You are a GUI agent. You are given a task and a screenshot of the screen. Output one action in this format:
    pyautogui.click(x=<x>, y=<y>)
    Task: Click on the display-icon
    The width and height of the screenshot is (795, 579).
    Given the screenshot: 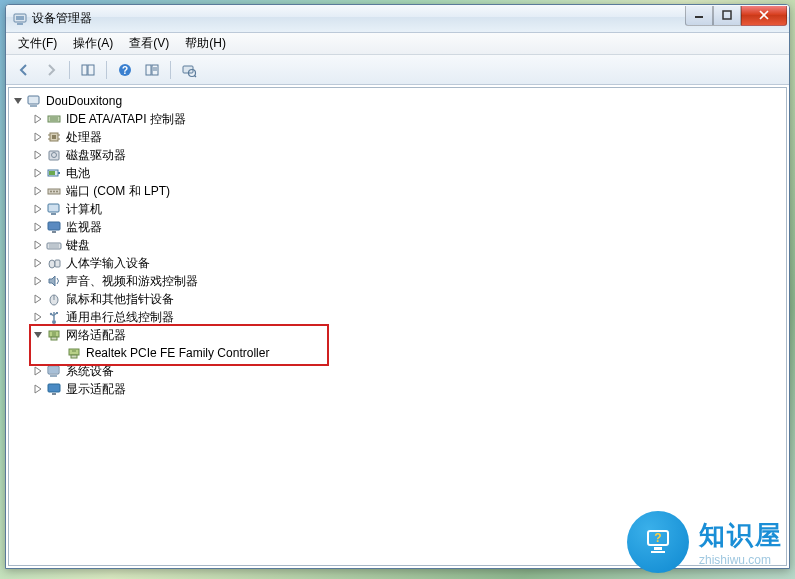 What is the action you would take?
    pyautogui.click(x=54, y=389)
    